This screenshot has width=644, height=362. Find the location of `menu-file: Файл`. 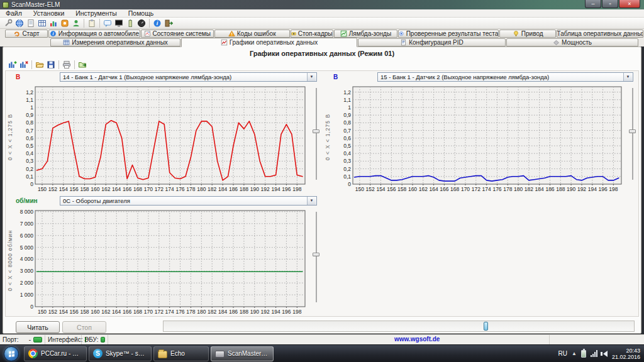

menu-file: Файл is located at coordinates (14, 14).